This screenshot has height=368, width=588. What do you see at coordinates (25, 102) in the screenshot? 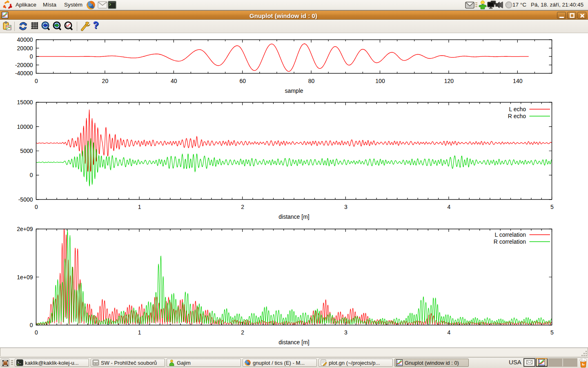
I see `svg-text: 15000` at bounding box center [25, 102].